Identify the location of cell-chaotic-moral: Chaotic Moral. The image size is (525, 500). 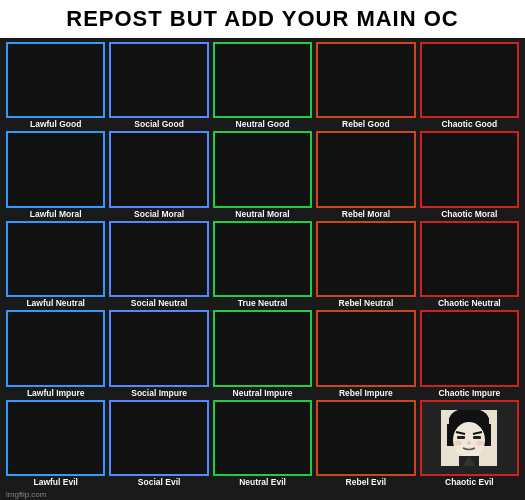
(470, 174).